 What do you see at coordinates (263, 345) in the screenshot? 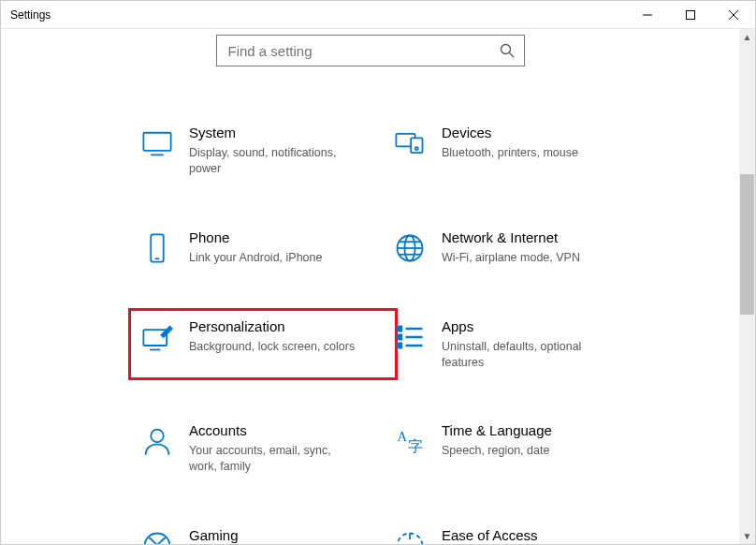
I see `category-personalization: Personalization Background, lock screen,…` at bounding box center [263, 345].